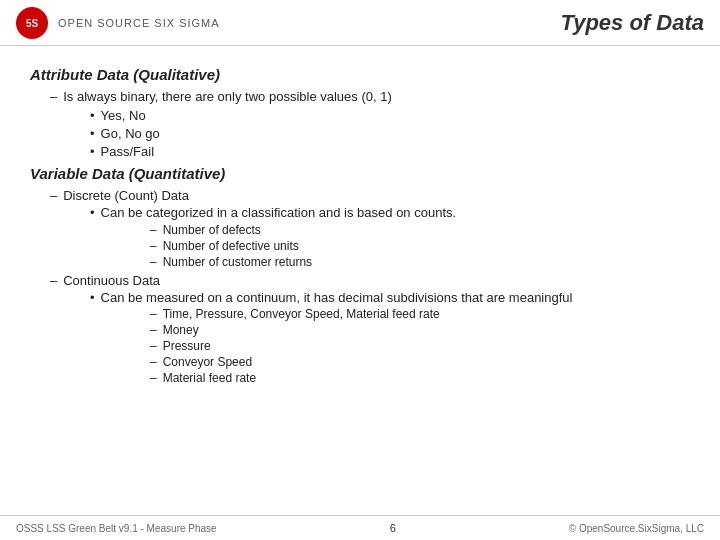  What do you see at coordinates (337, 298) in the screenshot?
I see `continuous-desc-text: Can be measured on a continuum, it has d…` at bounding box center [337, 298].